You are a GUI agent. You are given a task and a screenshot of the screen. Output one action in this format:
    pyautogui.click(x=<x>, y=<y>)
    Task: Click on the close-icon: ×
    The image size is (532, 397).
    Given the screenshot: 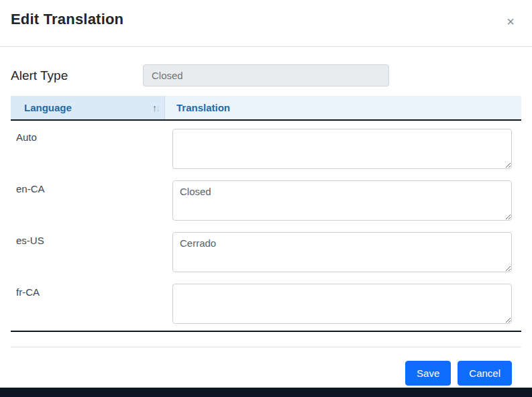 What is the action you would take?
    pyautogui.click(x=511, y=21)
    